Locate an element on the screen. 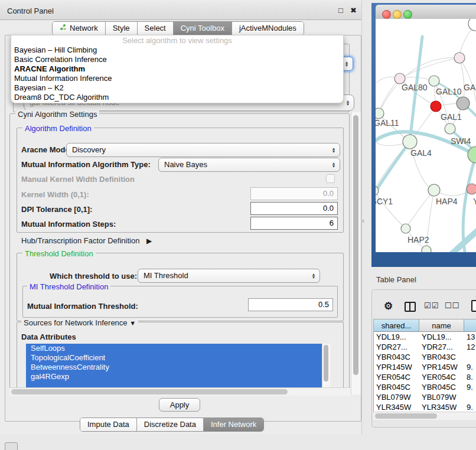 This screenshot has height=450, width=476. node-label: GAL10 is located at coordinates (449, 92).